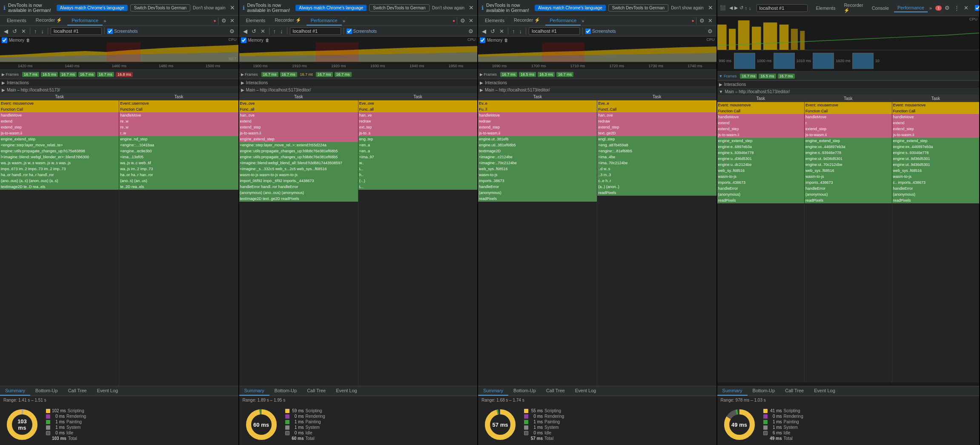  What do you see at coordinates (826, 8) in the screenshot?
I see `p4-tab-elements: Elements` at bounding box center [826, 8].